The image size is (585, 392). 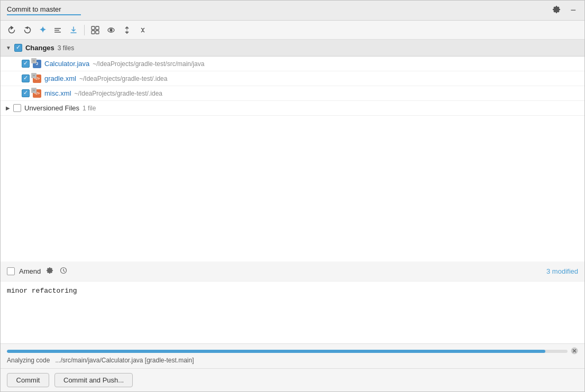 I want to click on expand-button, so click(x=127, y=30).